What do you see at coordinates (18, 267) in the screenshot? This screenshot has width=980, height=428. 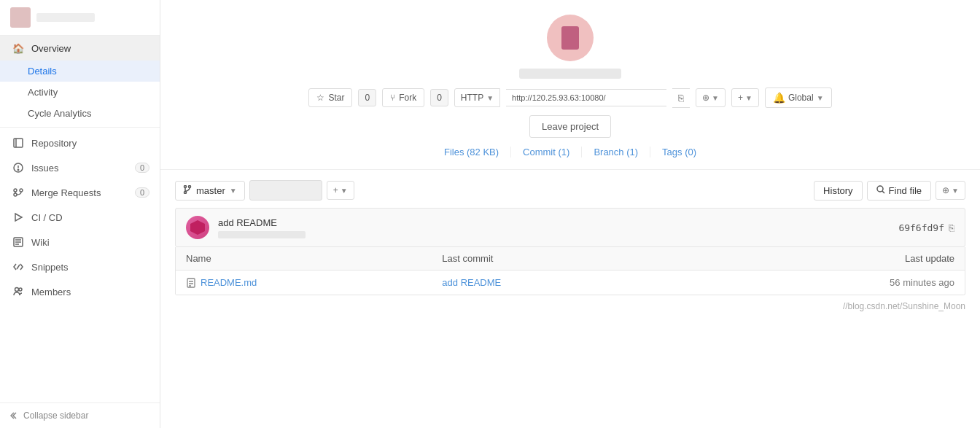 I see `snippets-icon` at bounding box center [18, 267].